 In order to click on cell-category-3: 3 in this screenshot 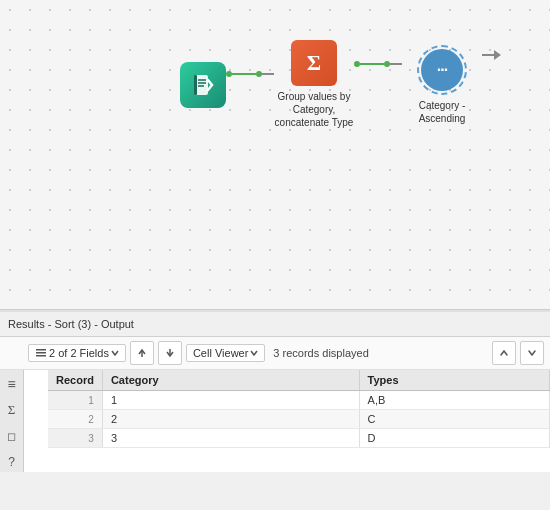, I will do `click(230, 438)`.